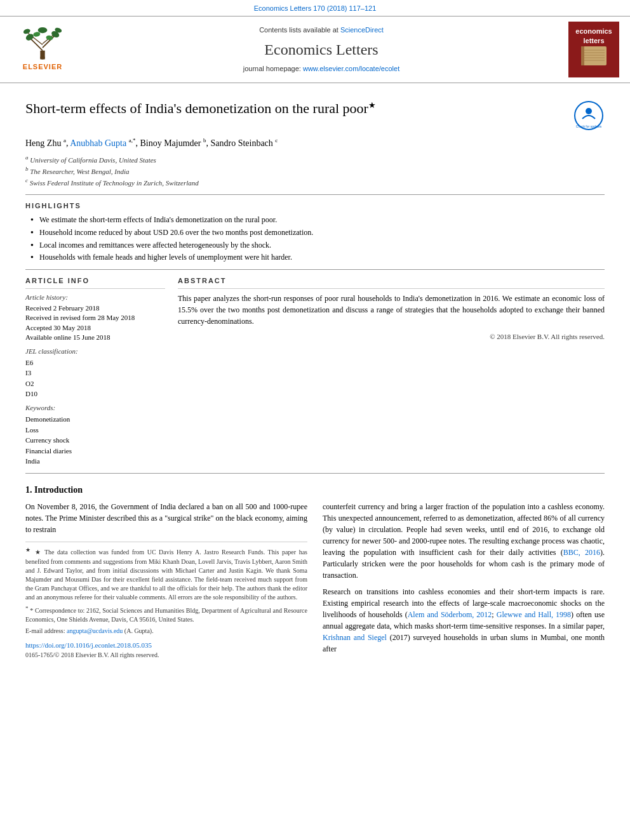  Describe the element at coordinates (594, 50) in the screenshot. I see `economics-letters-badge: economics letters` at that location.